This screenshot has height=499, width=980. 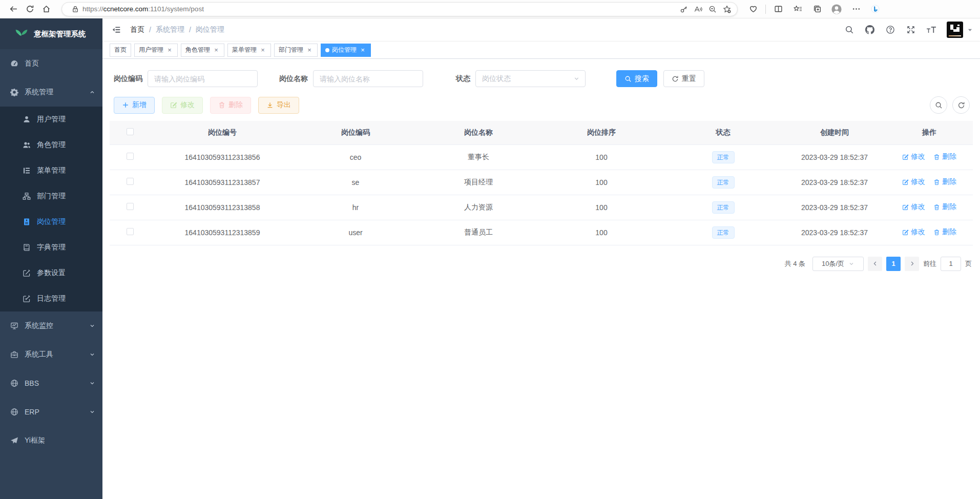 What do you see at coordinates (30, 9) in the screenshot?
I see `browser-refresh-button` at bounding box center [30, 9].